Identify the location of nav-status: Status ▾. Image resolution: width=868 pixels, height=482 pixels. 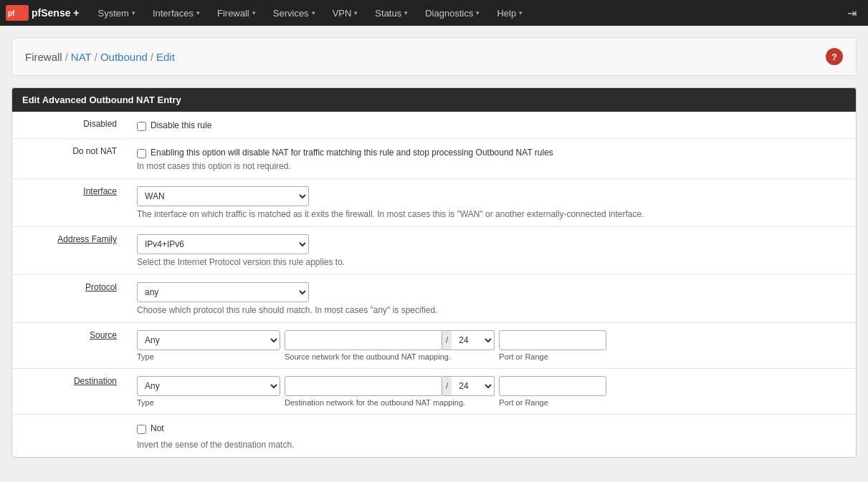
(391, 13).